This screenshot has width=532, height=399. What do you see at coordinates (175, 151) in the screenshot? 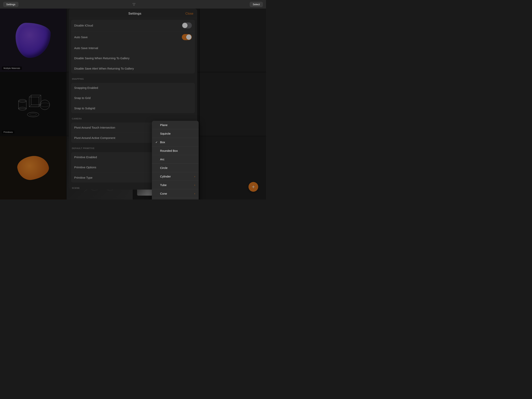
I see `dropdown-item-rounded-box: Rounded Box` at bounding box center [175, 151].